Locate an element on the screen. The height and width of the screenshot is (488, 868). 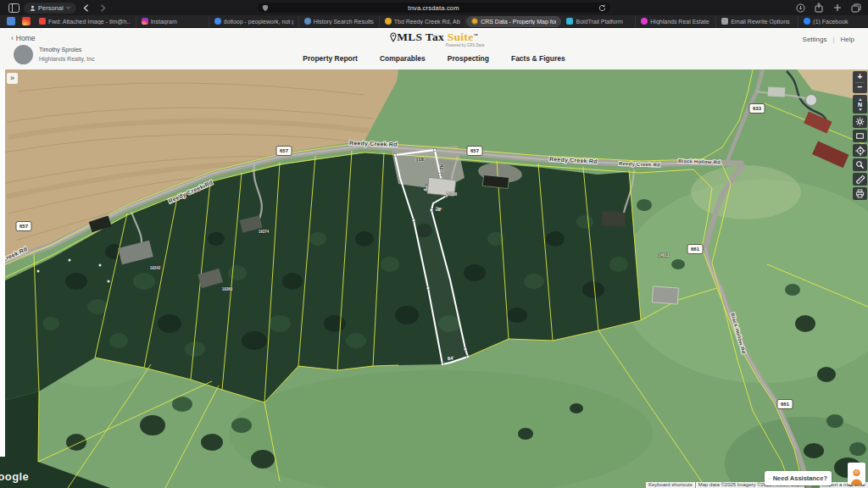
reload-icon is located at coordinates (602, 8).